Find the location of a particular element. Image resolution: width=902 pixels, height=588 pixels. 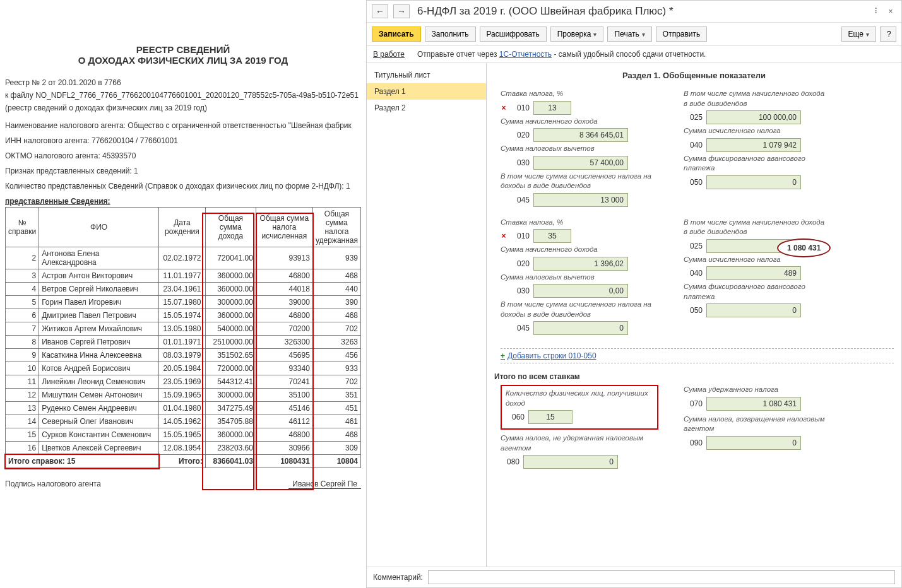

remove-block-2: × is located at coordinates (504, 236).